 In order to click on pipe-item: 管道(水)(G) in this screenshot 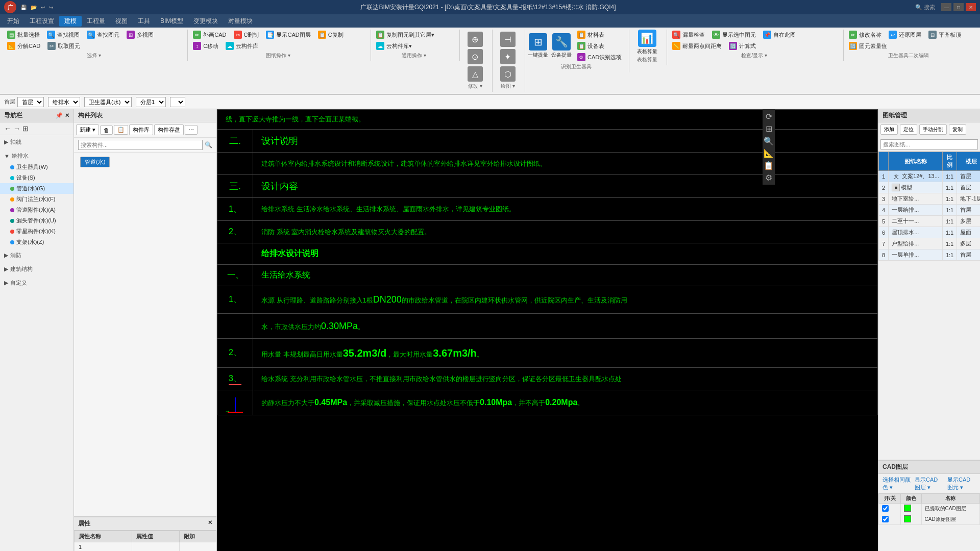, I will do `click(37, 189)`.